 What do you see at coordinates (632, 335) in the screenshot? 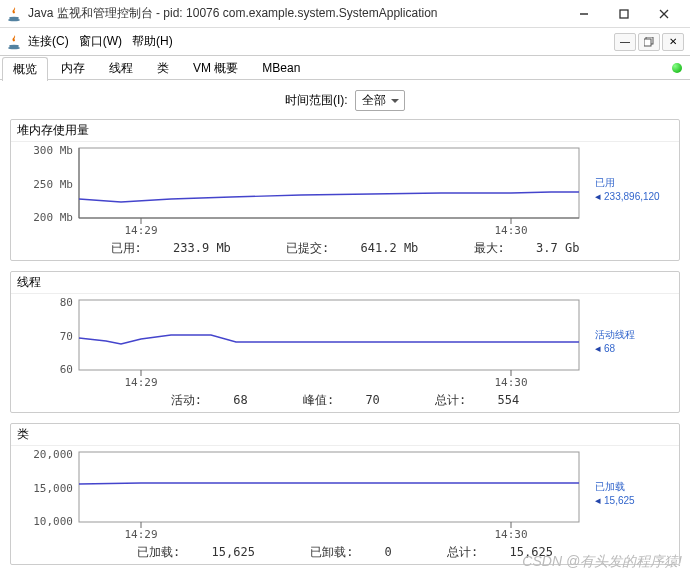
I see `threads-legend-name: 活动线程` at bounding box center [632, 335].